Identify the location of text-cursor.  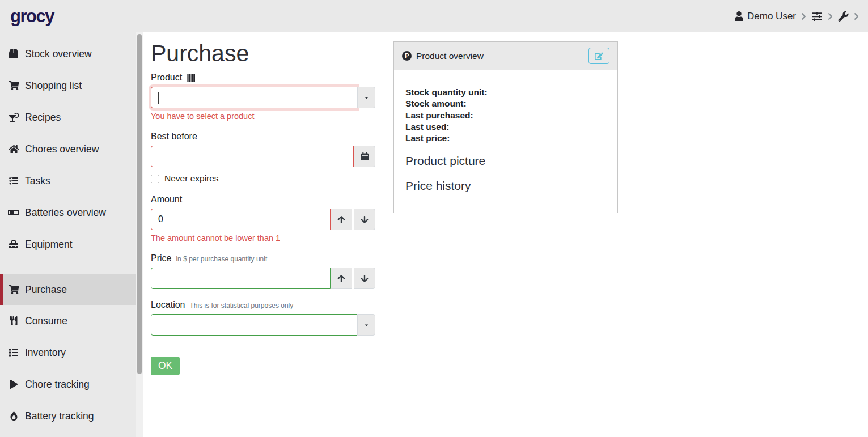
(159, 97).